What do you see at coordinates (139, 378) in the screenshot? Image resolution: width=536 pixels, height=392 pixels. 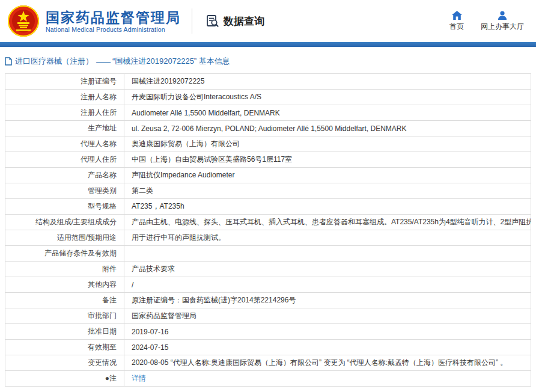 I see `detail-link: 详情` at bounding box center [139, 378].